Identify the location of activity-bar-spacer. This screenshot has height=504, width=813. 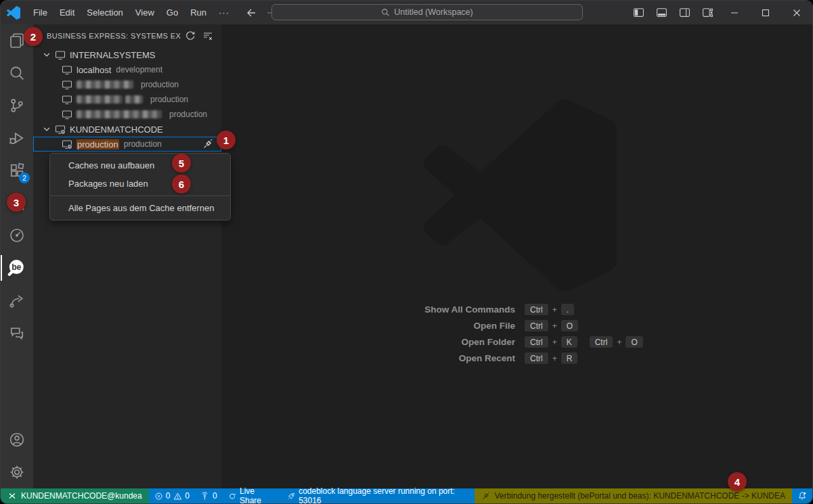
(17, 386).